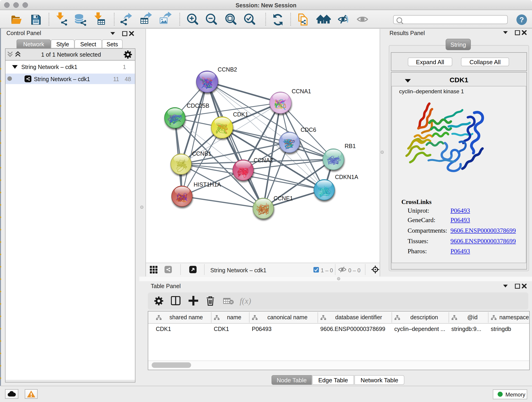  I want to click on svg-text: CCNB1, so click(202, 153).